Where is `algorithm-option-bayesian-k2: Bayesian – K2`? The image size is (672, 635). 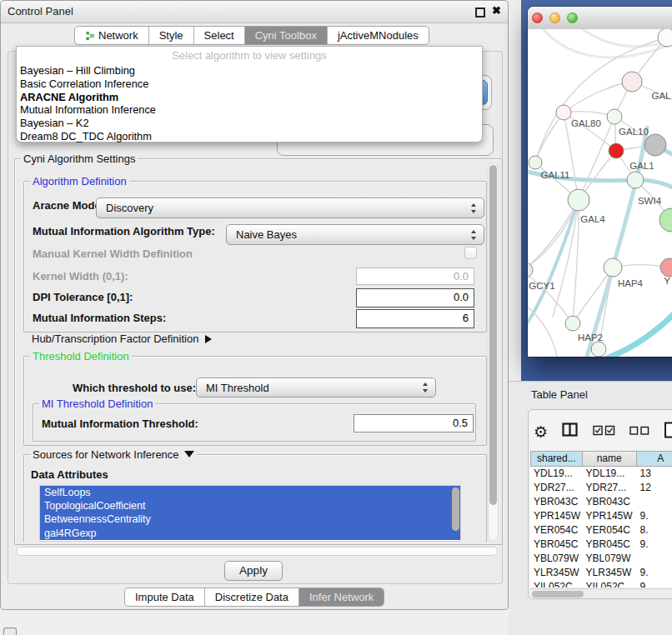 algorithm-option-bayesian-k2: Bayesian – K2 is located at coordinates (249, 123).